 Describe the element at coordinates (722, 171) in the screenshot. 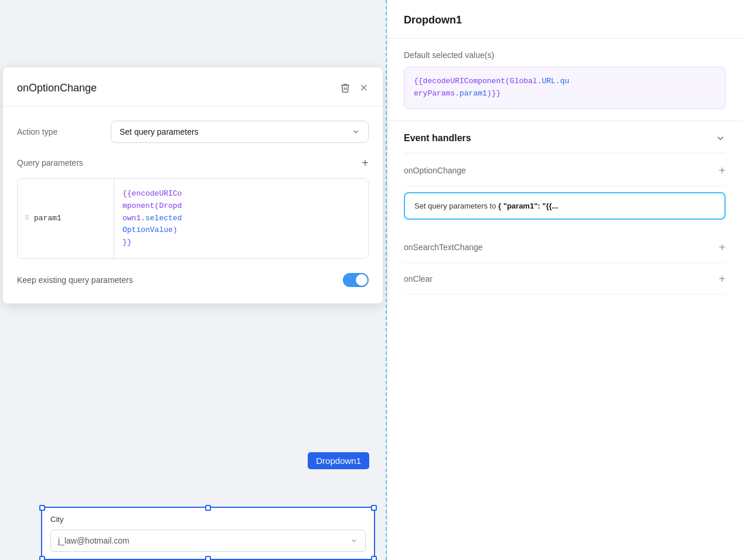

I see `add-onoptionchange-button: +` at that location.